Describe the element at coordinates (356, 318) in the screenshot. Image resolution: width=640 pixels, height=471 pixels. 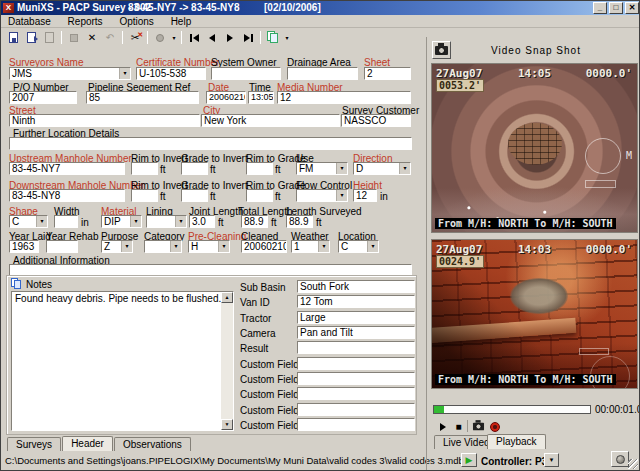
I see `tractor-field: Large` at that location.